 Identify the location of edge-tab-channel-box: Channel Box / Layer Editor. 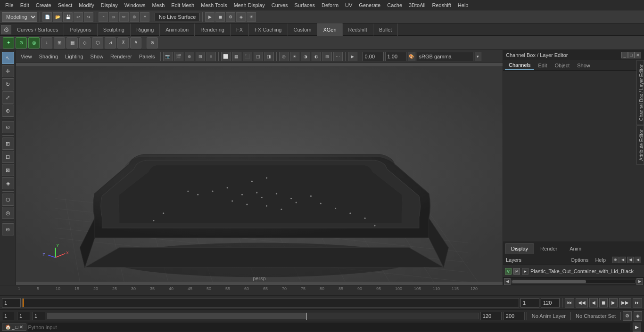
(640, 93).